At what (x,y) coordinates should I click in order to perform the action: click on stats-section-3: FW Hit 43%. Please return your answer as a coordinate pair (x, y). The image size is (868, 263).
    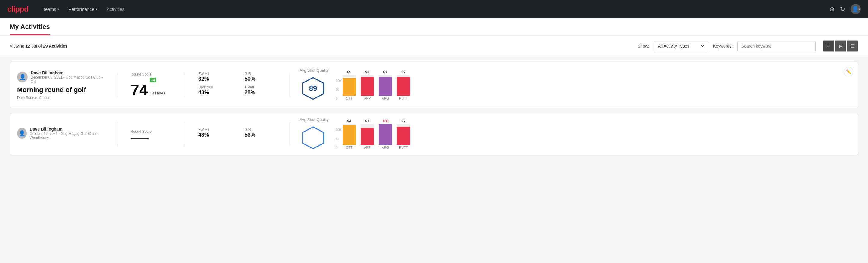
    Looking at the image, I should click on (214, 134).